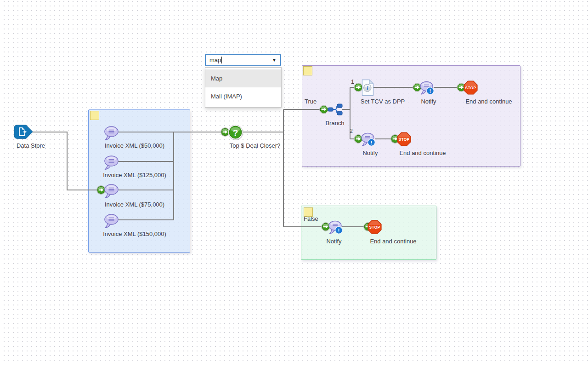 This screenshot has height=368, width=588. I want to click on search-input-value: map, so click(215, 60).